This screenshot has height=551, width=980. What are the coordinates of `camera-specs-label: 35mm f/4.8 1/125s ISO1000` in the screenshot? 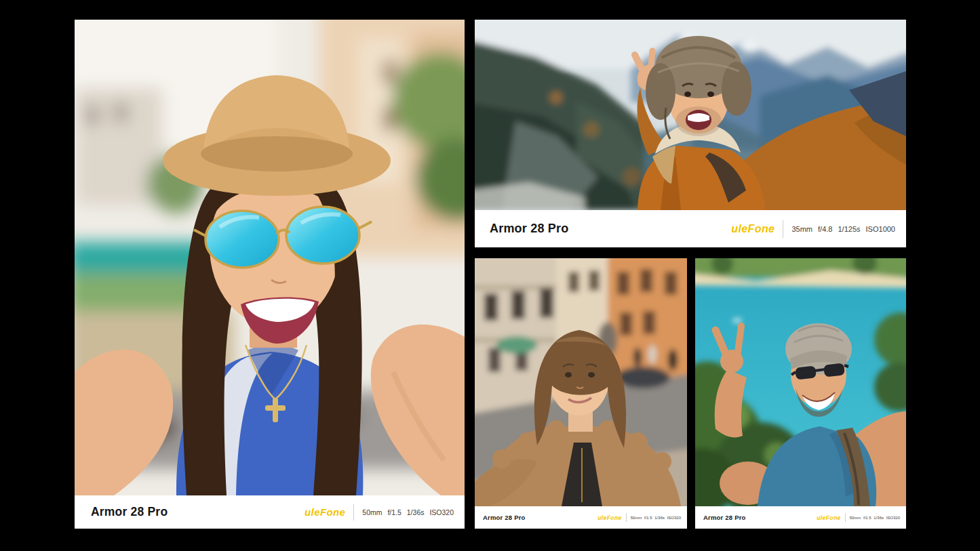 It's located at (844, 229).